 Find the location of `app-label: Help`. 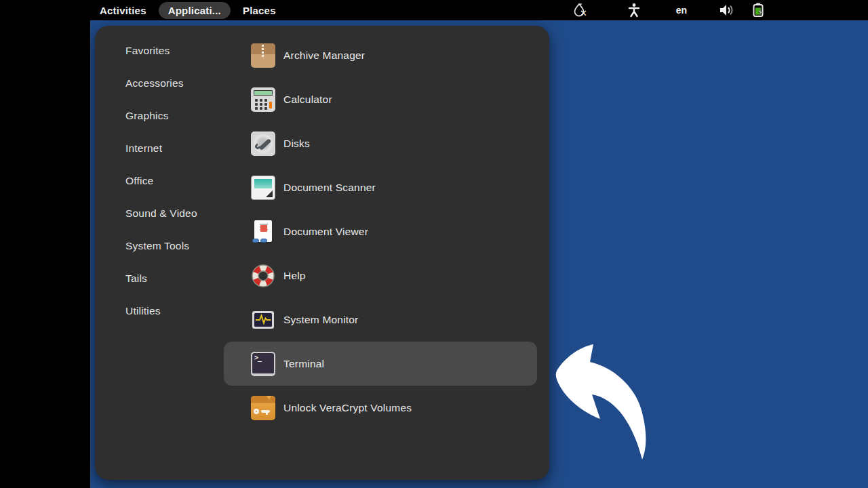

app-label: Help is located at coordinates (294, 276).